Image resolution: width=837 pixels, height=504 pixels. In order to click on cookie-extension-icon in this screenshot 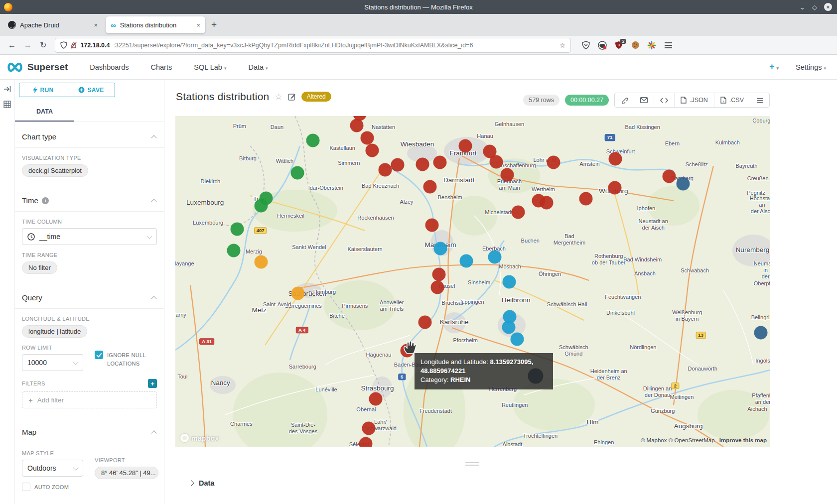, I will do `click(635, 45)`.